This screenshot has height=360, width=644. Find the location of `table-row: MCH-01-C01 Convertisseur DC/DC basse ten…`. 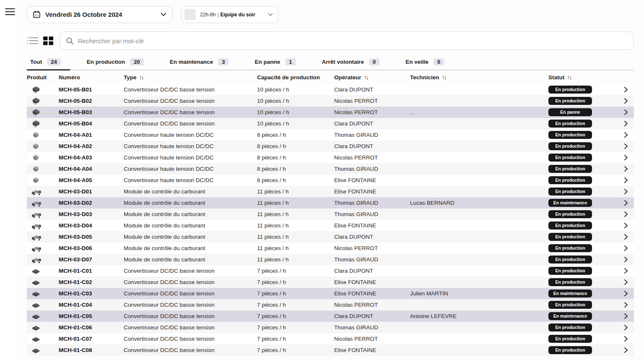

table-row: MCH-01-C01 Convertisseur DC/DC basse ten… is located at coordinates (330, 271).